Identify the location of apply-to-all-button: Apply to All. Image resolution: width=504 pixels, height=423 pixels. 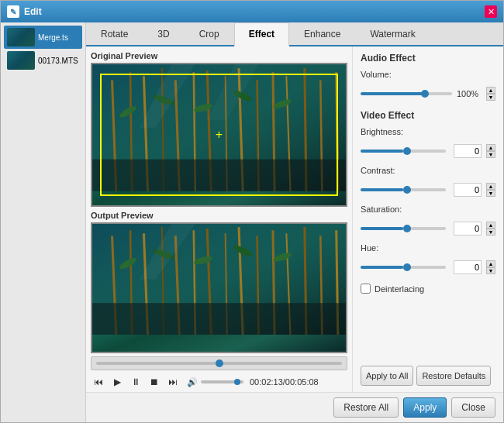
(387, 376).